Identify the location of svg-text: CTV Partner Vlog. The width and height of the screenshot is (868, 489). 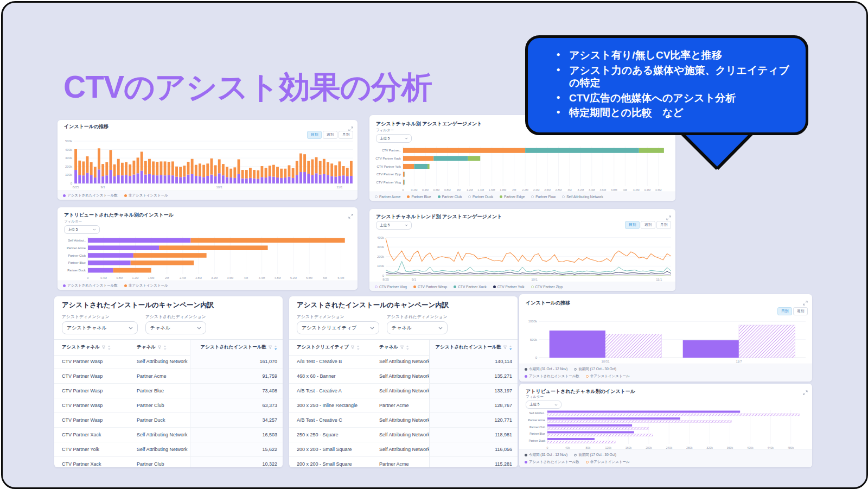
(388, 182).